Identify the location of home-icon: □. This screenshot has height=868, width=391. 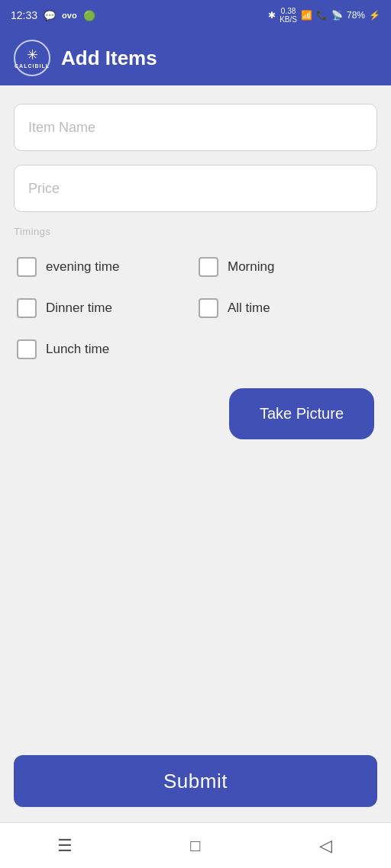
(196, 846).